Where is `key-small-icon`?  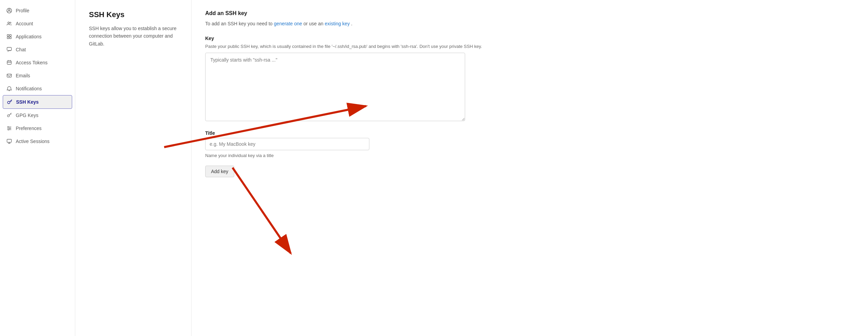
key-small-icon is located at coordinates (9, 115).